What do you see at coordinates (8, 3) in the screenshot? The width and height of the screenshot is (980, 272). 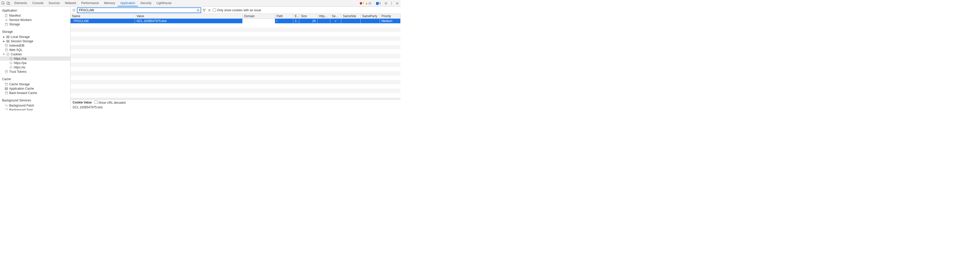 I see `toggle-device-icon` at bounding box center [8, 3].